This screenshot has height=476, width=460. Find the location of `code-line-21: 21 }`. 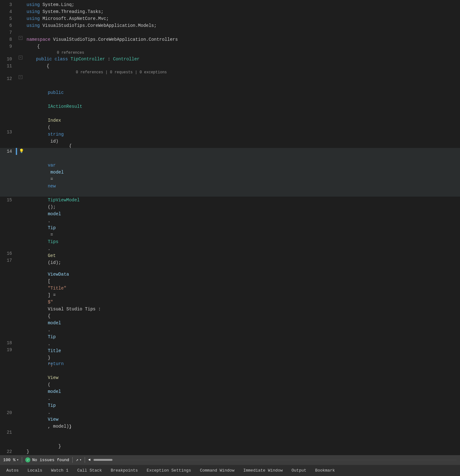

code-line-21: 21 } is located at coordinates (230, 439).